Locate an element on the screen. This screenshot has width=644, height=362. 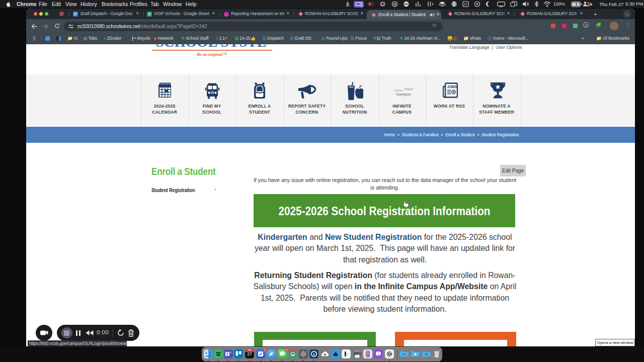
svg-text: Campus is located at coordinates (404, 95).